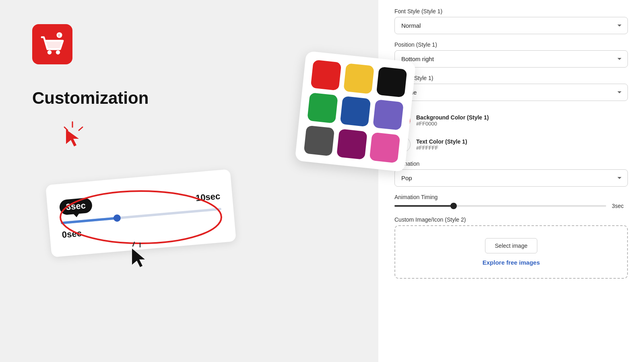 The height and width of the screenshot is (362, 644). I want to click on text-color-title: Text Color (Style 1), so click(442, 142).